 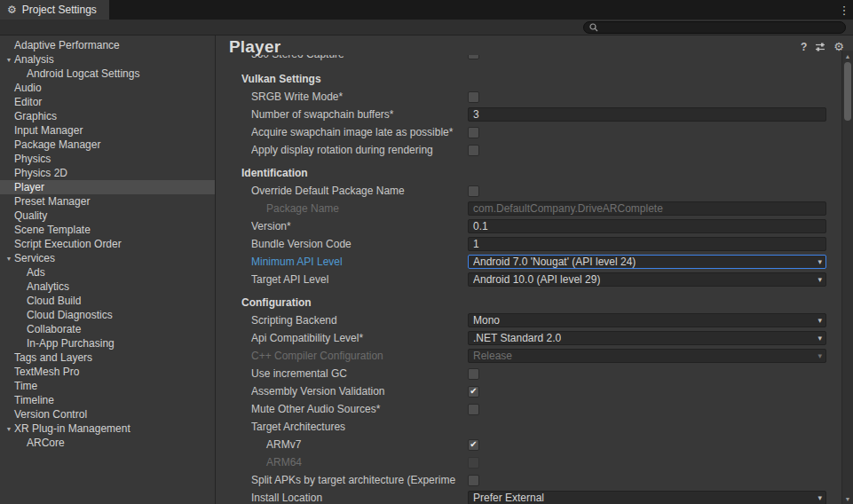 I want to click on vertical-scrollbar: ▲ ▼, so click(x=847, y=277).